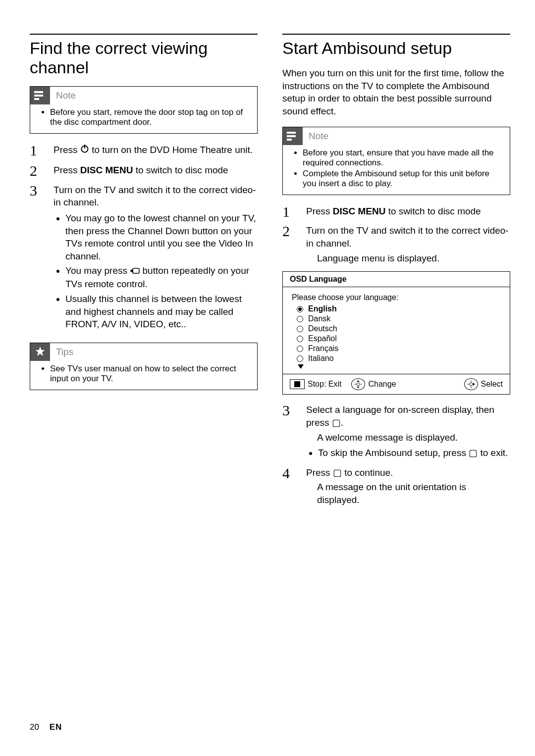  What do you see at coordinates (85, 150) in the screenshot?
I see `power-icon` at bounding box center [85, 150].